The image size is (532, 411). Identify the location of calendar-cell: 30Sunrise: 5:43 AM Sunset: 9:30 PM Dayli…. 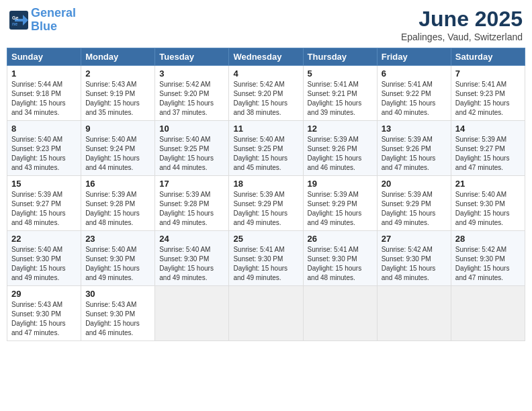
(118, 314).